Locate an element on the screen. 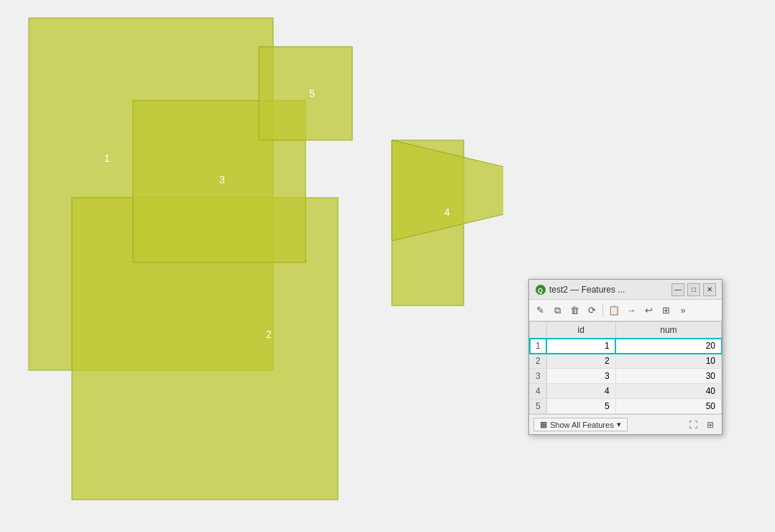 The height and width of the screenshot is (532, 775). id-cell: 1 is located at coordinates (581, 347).